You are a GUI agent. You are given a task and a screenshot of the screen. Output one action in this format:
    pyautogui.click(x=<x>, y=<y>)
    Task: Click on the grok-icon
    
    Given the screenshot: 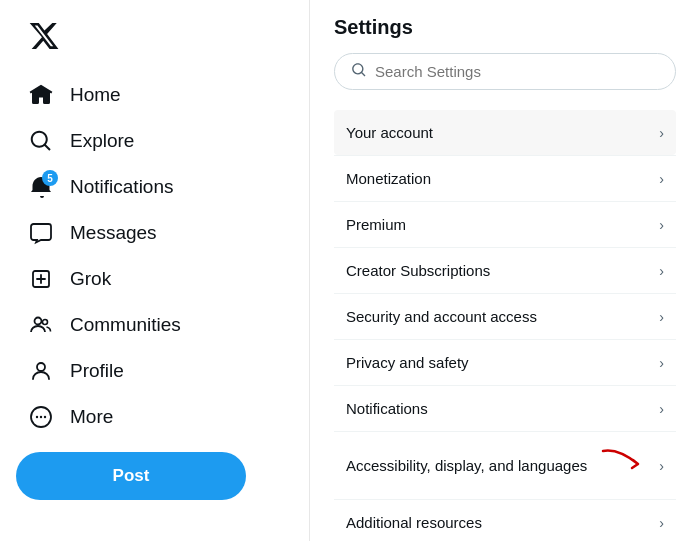 What is the action you would take?
    pyautogui.click(x=41, y=279)
    